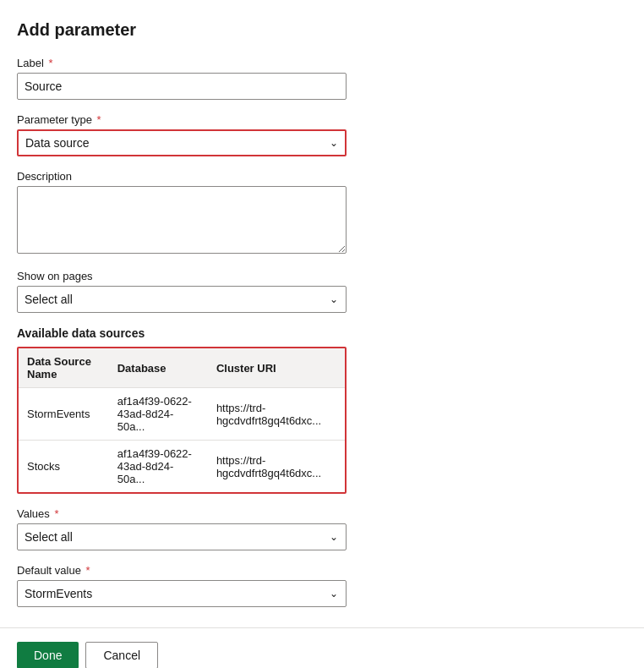 Image resolution: width=644 pixels, height=668 pixels. What do you see at coordinates (182, 537) in the screenshot?
I see `values-wrapper: Select all ⌄` at bounding box center [182, 537].